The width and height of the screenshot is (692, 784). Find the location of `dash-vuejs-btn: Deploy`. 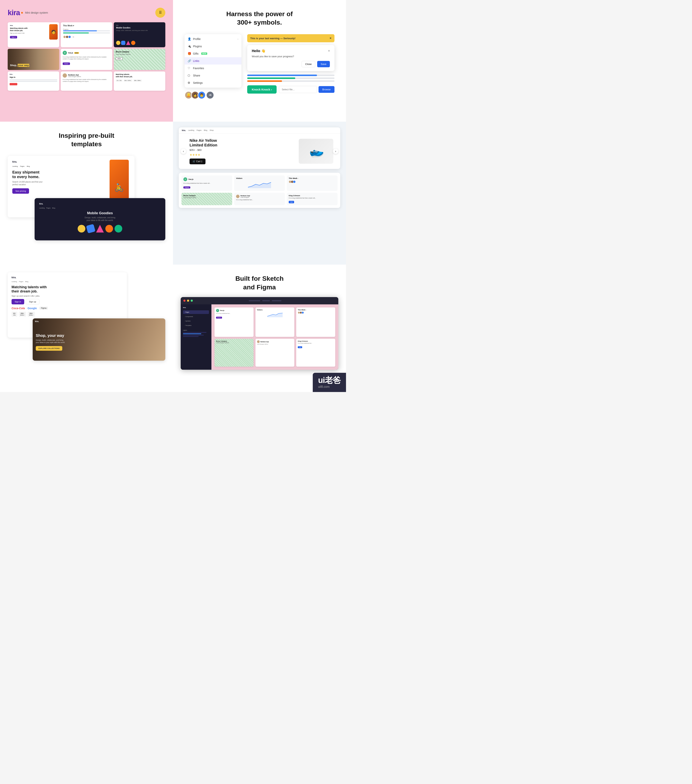

dash-vuejs-btn: Deploy is located at coordinates (187, 187).